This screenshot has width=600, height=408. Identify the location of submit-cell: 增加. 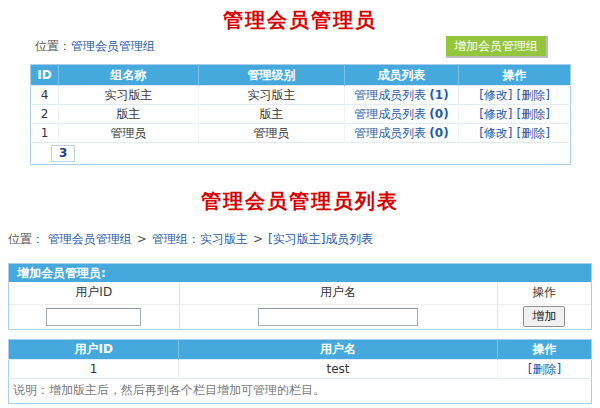
(544, 316).